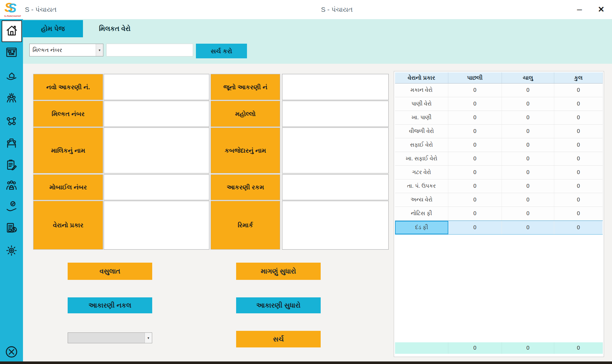 This screenshot has width=612, height=364. Describe the element at coordinates (499, 228) in the screenshot. I see `table-row-selected: દંડ ફી 0 0 0` at that location.